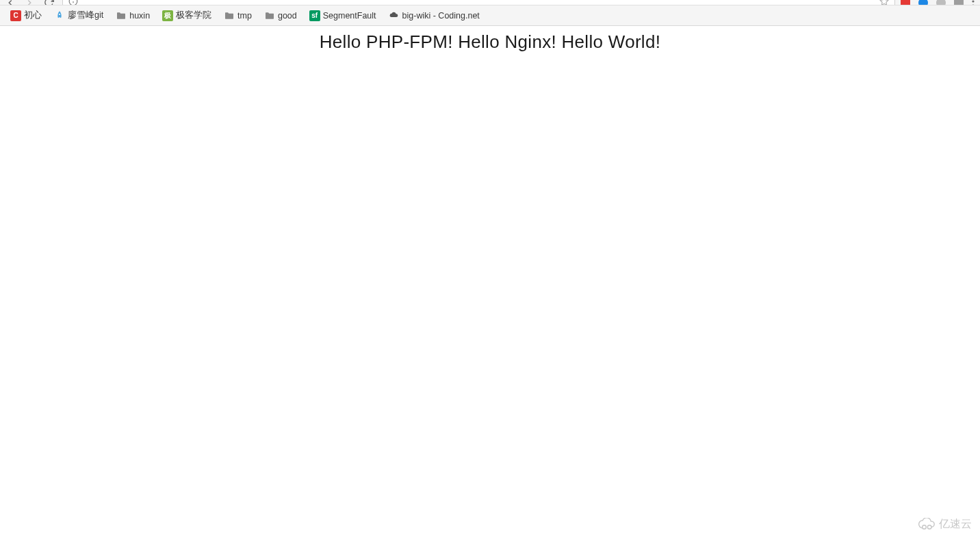 This screenshot has height=537, width=980. What do you see at coordinates (10, 3) in the screenshot?
I see `back-button` at bounding box center [10, 3].